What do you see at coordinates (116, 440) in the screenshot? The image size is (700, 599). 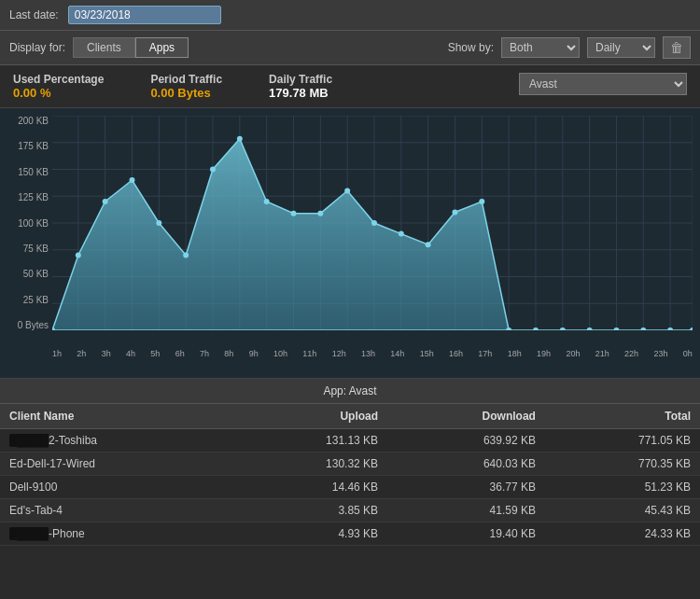 I see `client-name: V████2-Toshiba` at bounding box center [116, 440].